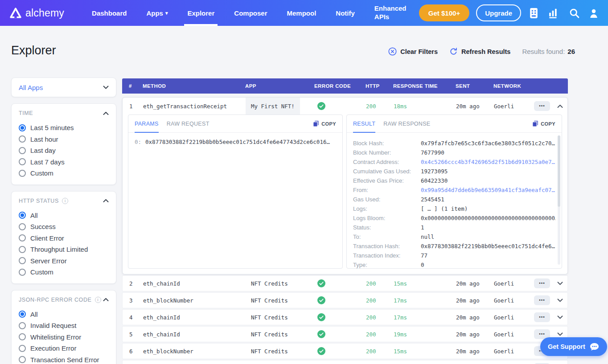 Image resolution: width=608 pixels, height=364 pixels. What do you see at coordinates (345, 362) in the screenshot?
I see `table-row: •••` at bounding box center [345, 362].